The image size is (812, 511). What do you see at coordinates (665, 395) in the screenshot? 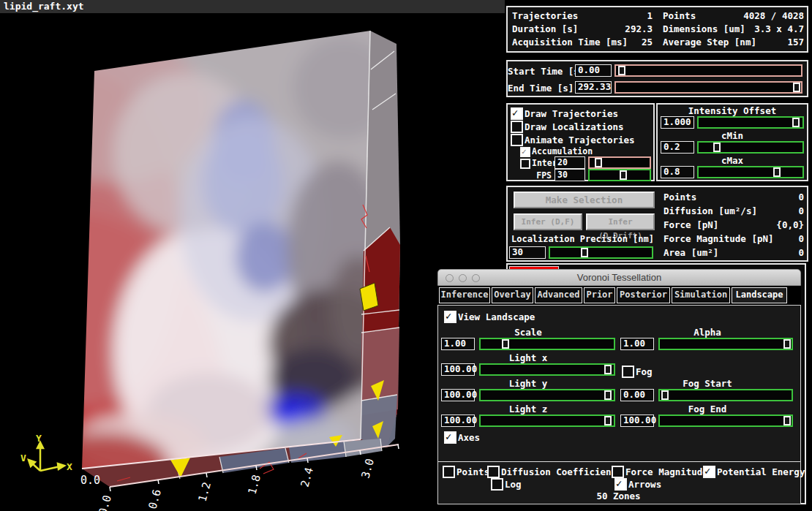
I see `fog-start-slider-handle` at bounding box center [665, 395].